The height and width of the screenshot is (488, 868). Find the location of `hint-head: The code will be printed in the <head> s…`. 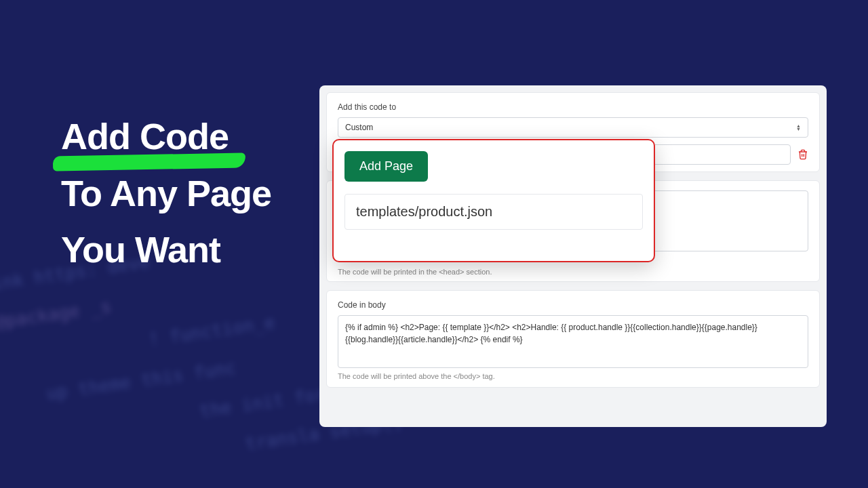

hint-head: The code will be printed in the <head> s… is located at coordinates (415, 272).